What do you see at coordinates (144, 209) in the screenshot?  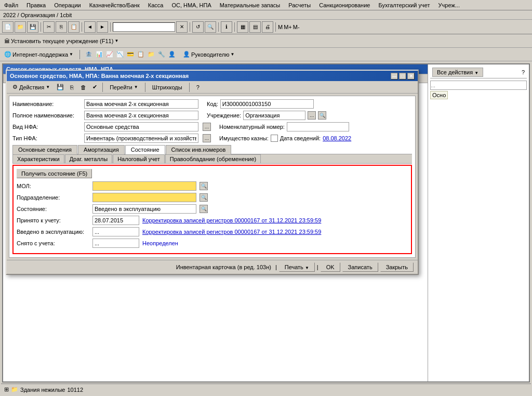 I see `state-input` at bounding box center [144, 209].